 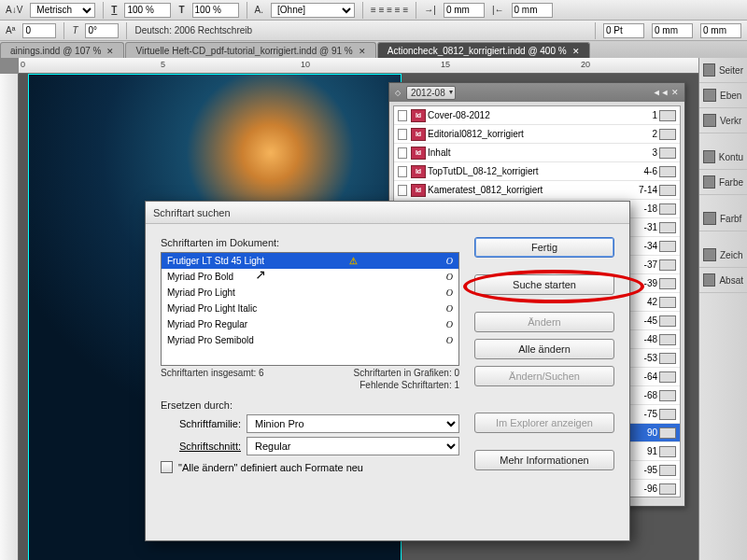 What do you see at coordinates (9, 317) in the screenshot?
I see `ruler-vertical` at bounding box center [9, 317].